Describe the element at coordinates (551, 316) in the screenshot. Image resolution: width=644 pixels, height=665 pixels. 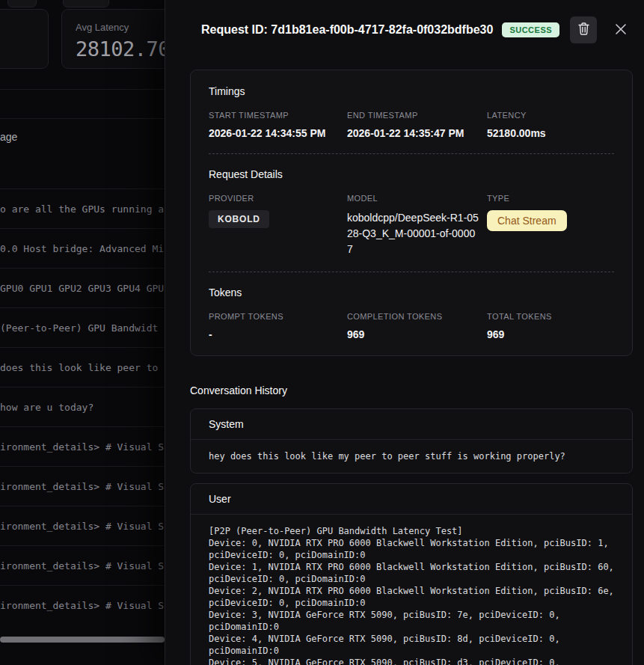
I see `field-label: TOTAL TOKENS` at that location.